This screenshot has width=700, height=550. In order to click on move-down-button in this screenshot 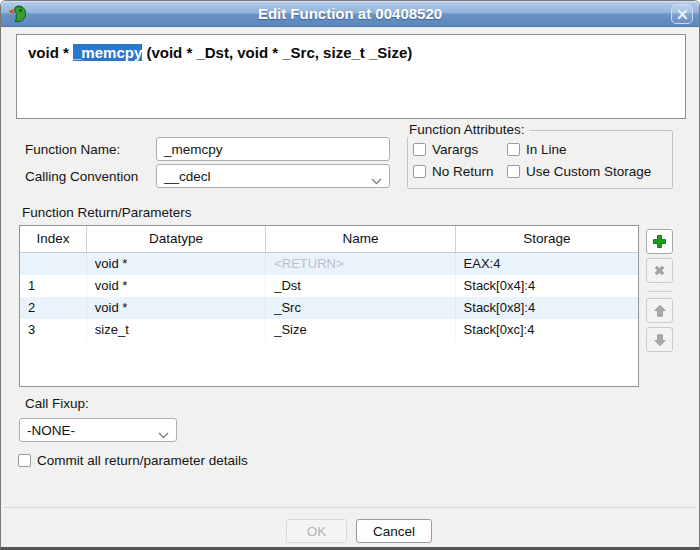, I will do `click(660, 340)`.